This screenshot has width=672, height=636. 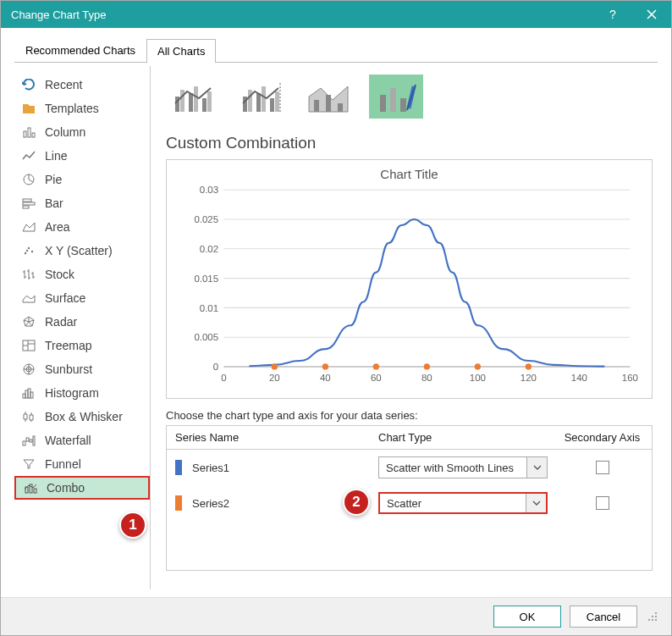 What do you see at coordinates (82, 464) in the screenshot?
I see `sidebar-item-funnel: Funnel` at bounding box center [82, 464].